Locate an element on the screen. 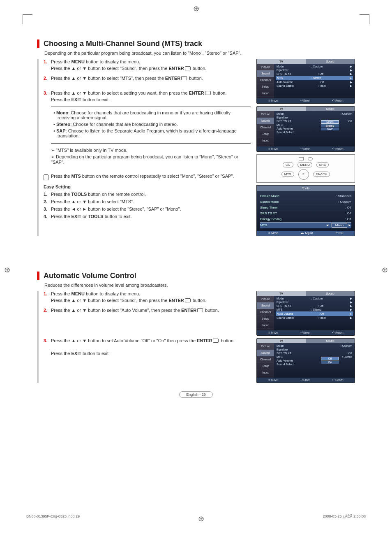  section1-intro: Depending on the particular program bein… is located at coordinates (200, 53).